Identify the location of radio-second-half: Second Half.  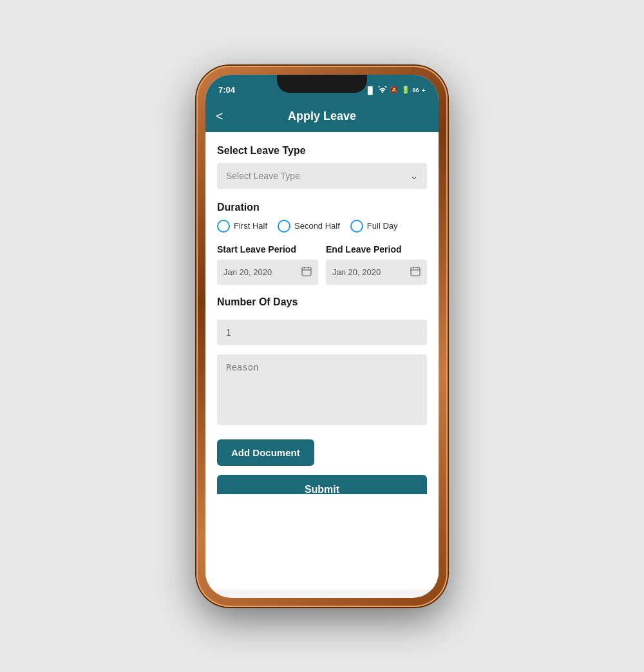
(309, 226).